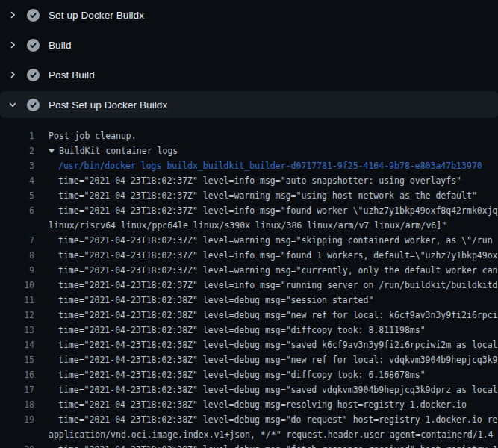  What do you see at coordinates (249, 225) in the screenshot?
I see `log-line: linux/riscv64 linux/ppc64le linux/s390x …` at bounding box center [249, 225].